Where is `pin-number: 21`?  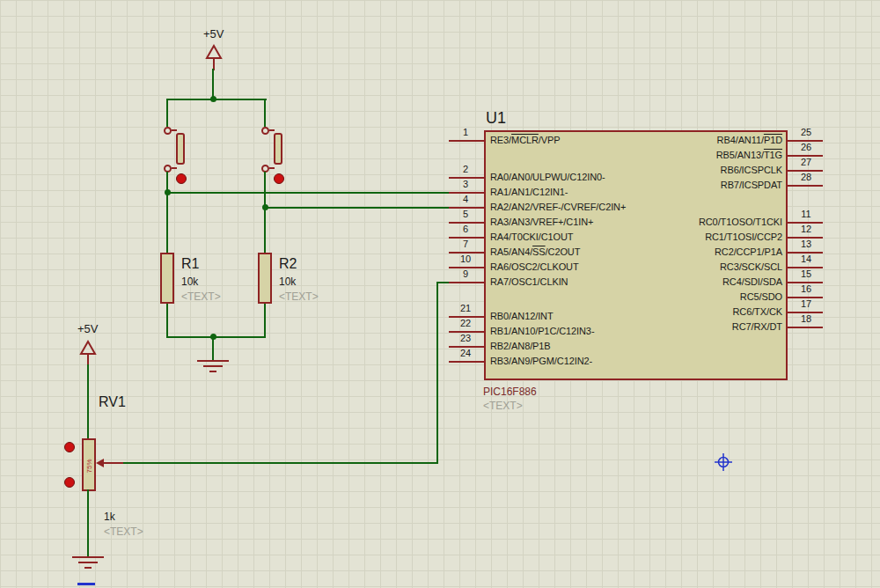 pin-number: 21 is located at coordinates (466, 308).